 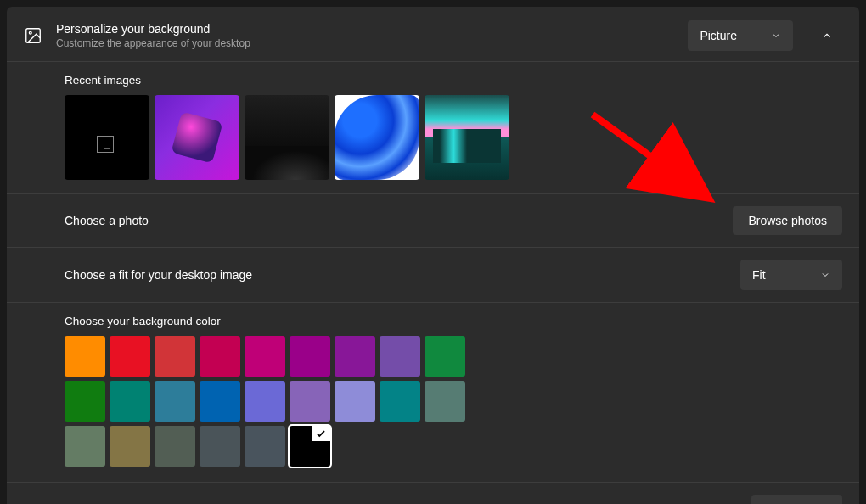 I want to click on background-type-dropdown: Picture, so click(x=740, y=36).